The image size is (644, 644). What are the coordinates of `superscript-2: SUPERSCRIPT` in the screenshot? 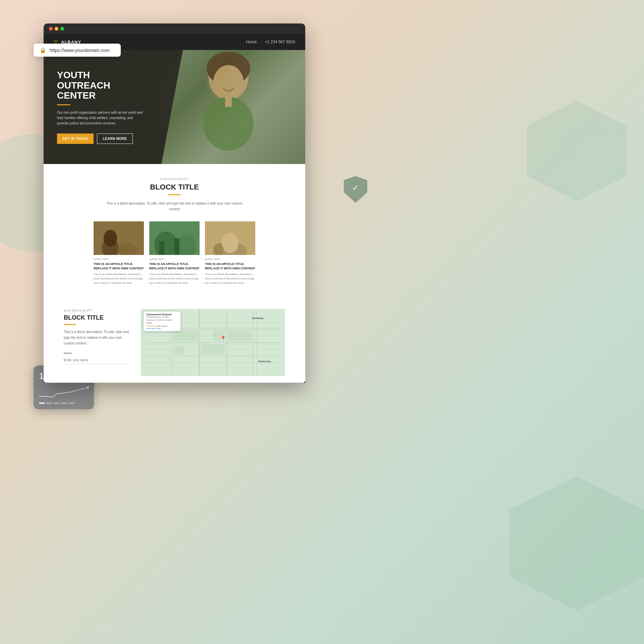 It's located at (97, 311).